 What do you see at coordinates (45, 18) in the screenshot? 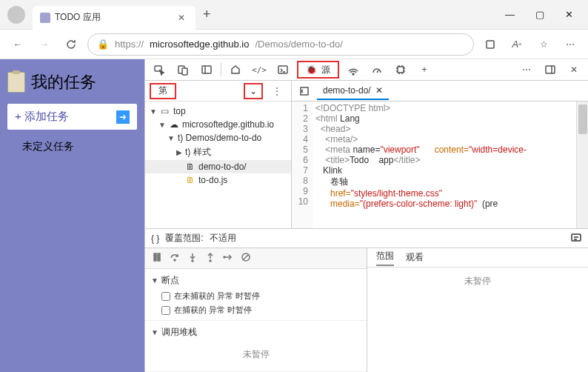
I see `tab-favicon` at bounding box center [45, 18].